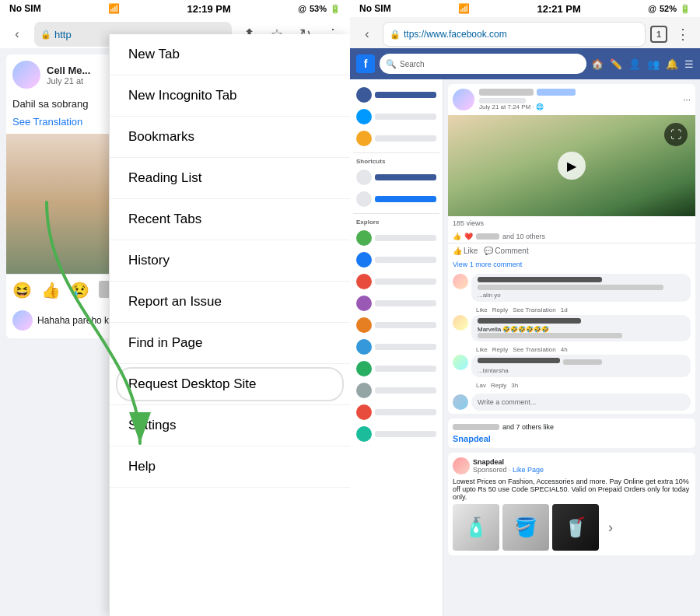 Image resolution: width=700 pixels, height=616 pixels. I want to click on reply-1: Reply, so click(500, 310).